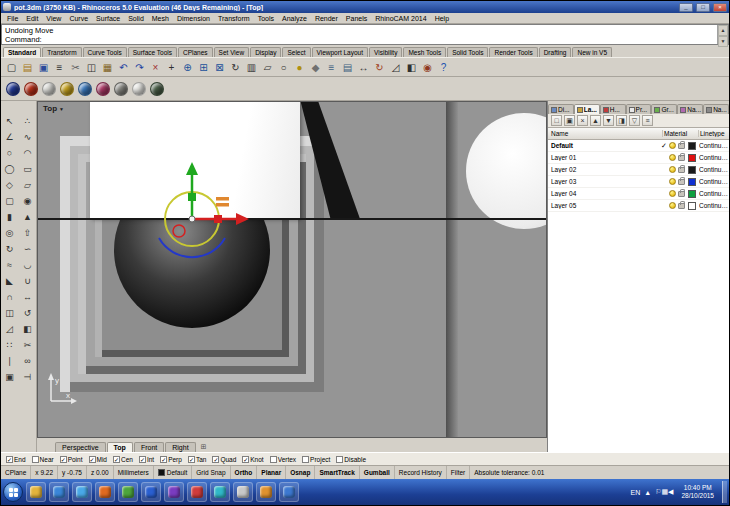 The image size is (730, 506). What do you see at coordinates (10, 200) in the screenshot?
I see `box-icon: ▢` at bounding box center [10, 200].